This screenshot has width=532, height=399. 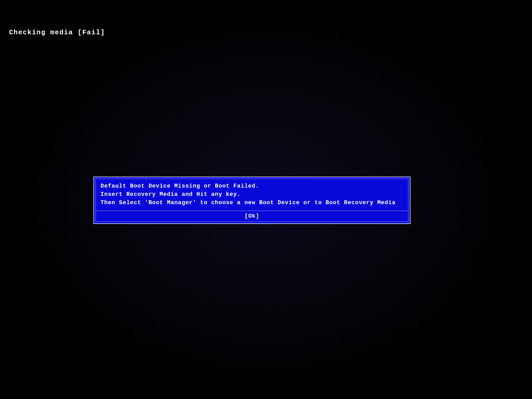 What do you see at coordinates (252, 195) in the screenshot?
I see `dialog-line-2: Insert Recovery Media and Hit any key.` at bounding box center [252, 195].